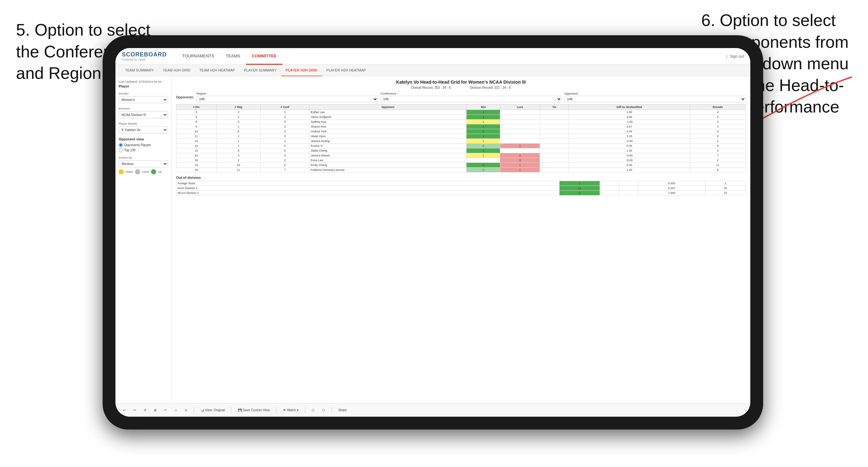 Image resolution: width=868 pixels, height=467 pixels. What do you see at coordinates (176, 410) in the screenshot?
I see `toolbar-shape: ◇` at bounding box center [176, 410].